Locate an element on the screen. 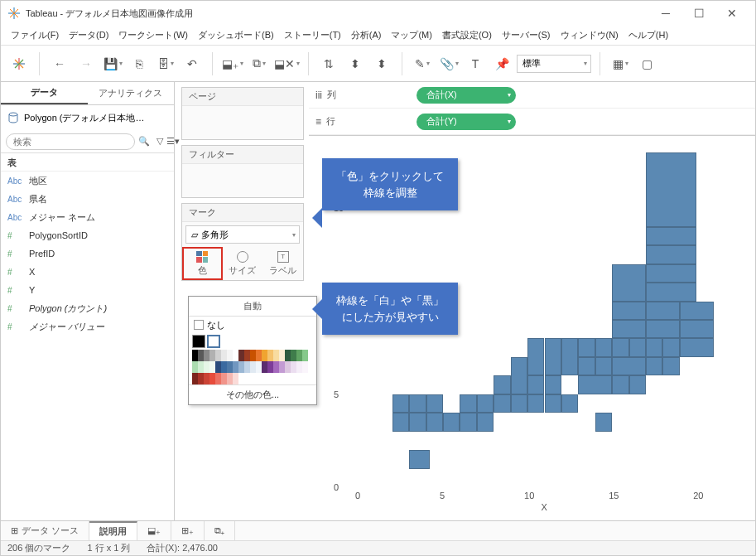 Image resolution: width=756 pixels, height=556 pixels. filter-icon: ▽ is located at coordinates (160, 142).